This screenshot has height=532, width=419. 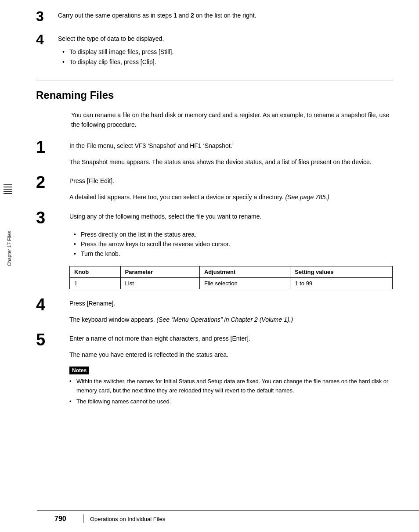 What do you see at coordinates (307, 197) in the screenshot?
I see `step-2-italic: (See page 785.)` at bounding box center [307, 197].